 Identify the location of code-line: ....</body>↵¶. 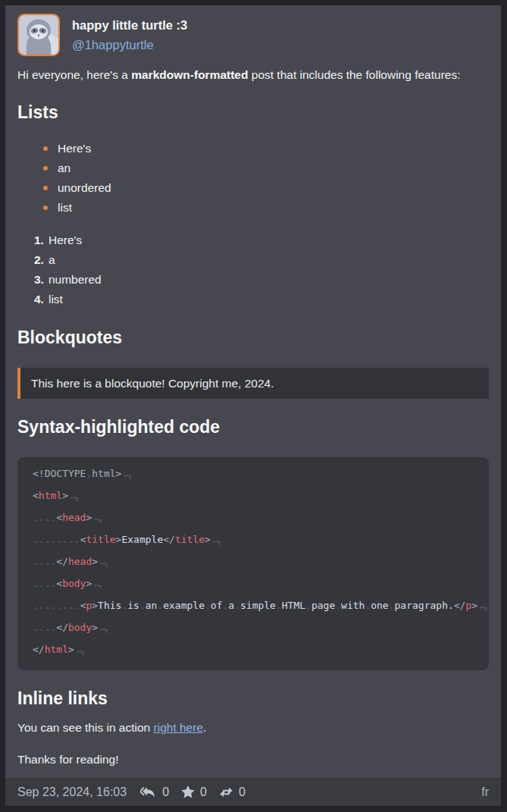
(70, 628).